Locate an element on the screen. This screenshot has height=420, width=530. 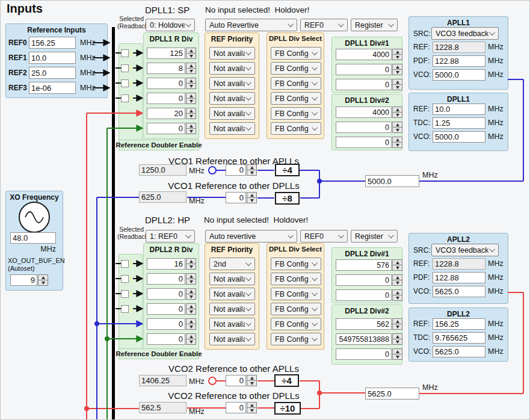
xo-frequency-input: 48.0 is located at coordinates (33, 238).